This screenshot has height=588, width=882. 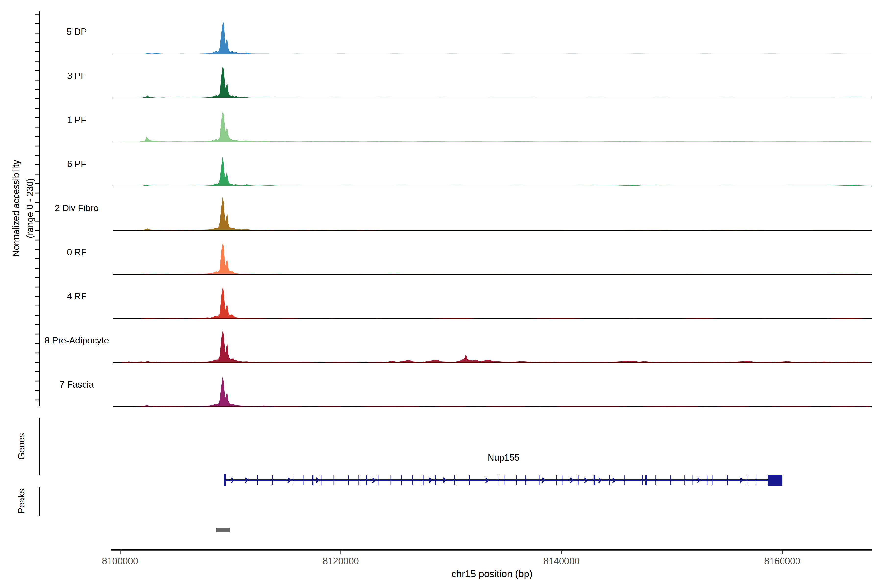 I want to click on track-label-0-rf: 0 RF, so click(x=76, y=252).